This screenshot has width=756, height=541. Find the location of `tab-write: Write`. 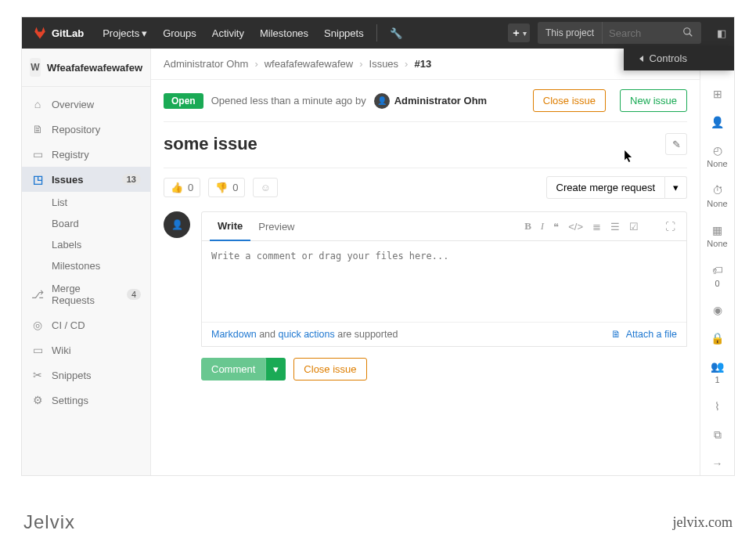

tab-write: Write is located at coordinates (230, 227).